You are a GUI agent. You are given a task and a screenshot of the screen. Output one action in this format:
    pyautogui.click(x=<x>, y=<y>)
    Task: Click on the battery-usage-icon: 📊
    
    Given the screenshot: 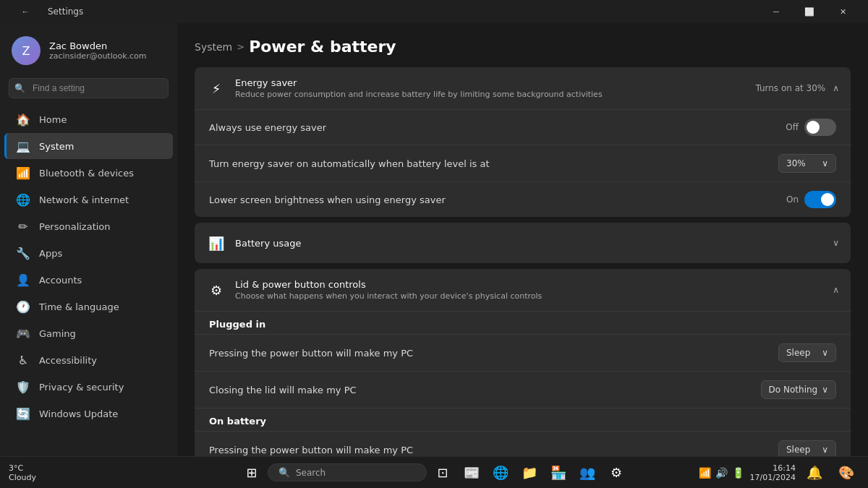 What is the action you would take?
    pyautogui.click(x=216, y=243)
    